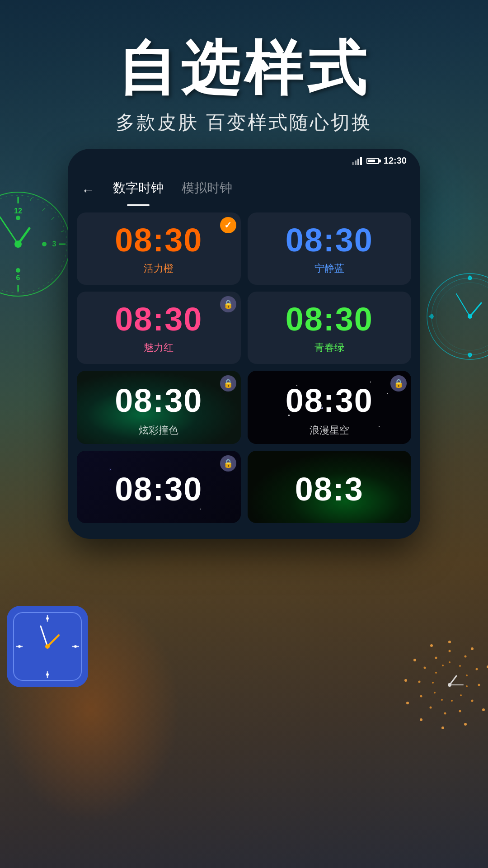 This screenshot has height=868, width=488. What do you see at coordinates (399, 383) in the screenshot?
I see `lock-badge-space: 🔒` at bounding box center [399, 383].